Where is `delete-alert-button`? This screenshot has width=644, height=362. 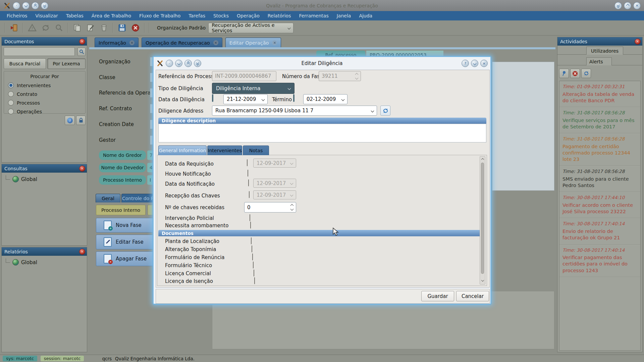 delete-alert-button is located at coordinates (575, 73).